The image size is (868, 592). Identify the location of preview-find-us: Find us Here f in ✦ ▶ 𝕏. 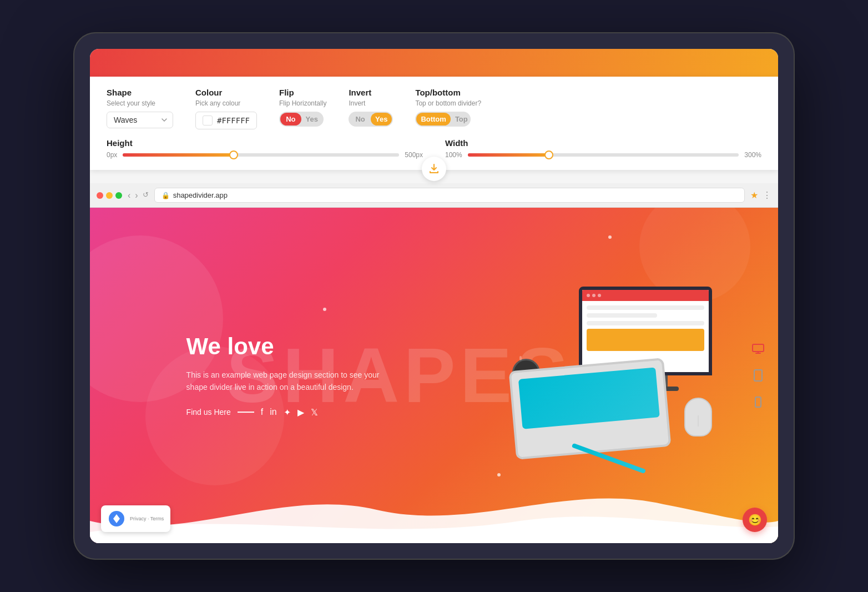
(286, 412).